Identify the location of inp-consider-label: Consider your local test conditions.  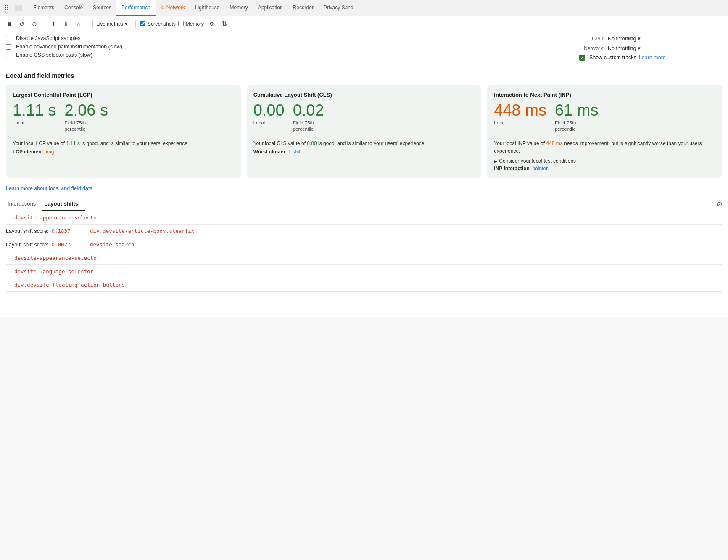
(537, 161).